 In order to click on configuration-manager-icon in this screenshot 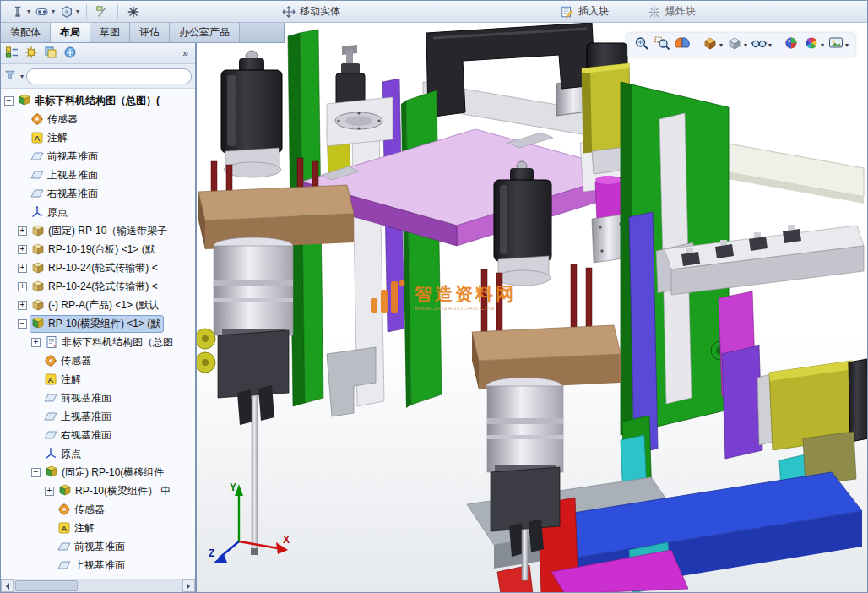, I will do `click(52, 53)`.